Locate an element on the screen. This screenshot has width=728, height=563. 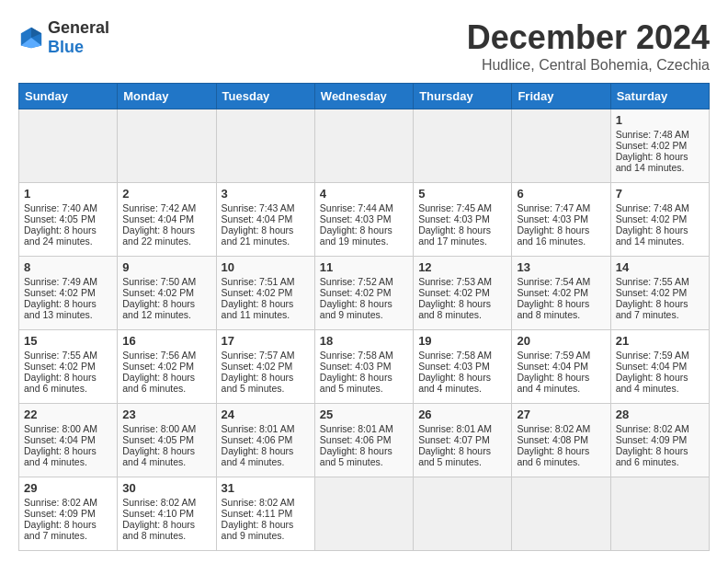
day-number: 10 is located at coordinates (266, 267).